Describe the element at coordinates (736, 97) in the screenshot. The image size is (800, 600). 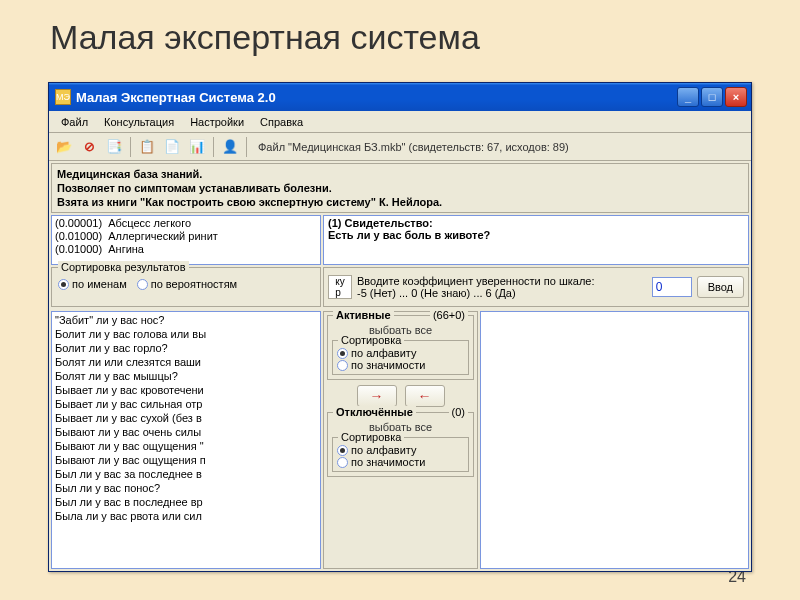
I see `close-button: ×` at that location.